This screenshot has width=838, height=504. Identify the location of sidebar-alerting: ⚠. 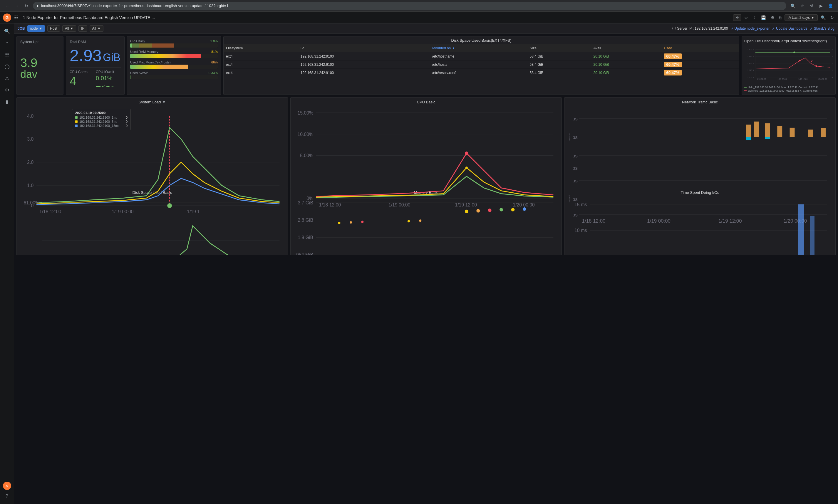
(7, 78).